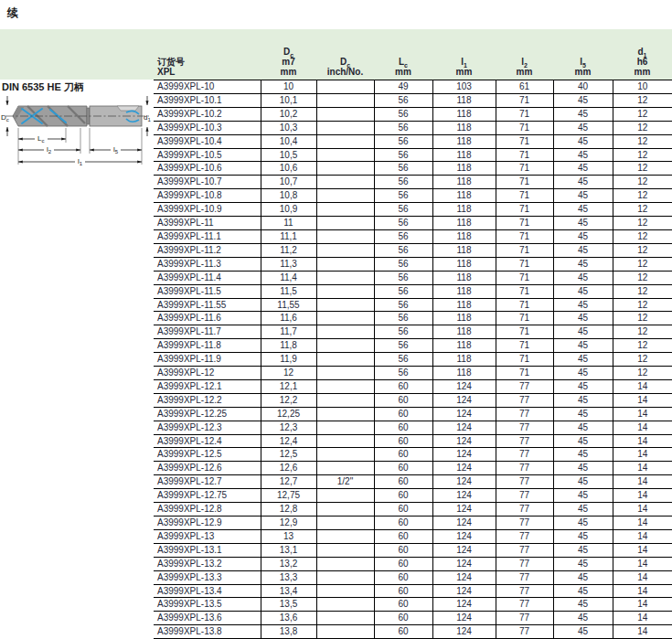 The width and height of the screenshot is (672, 639). I want to click on cell-order: A3999XPL-12.6, so click(207, 468).